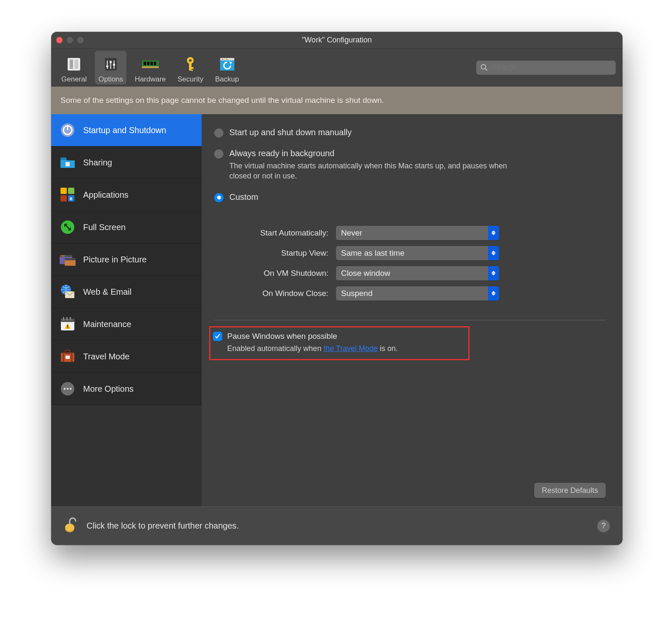 The height and width of the screenshot is (618, 672). I want to click on toolbar-tab-hardware: Hardware, so click(150, 68).